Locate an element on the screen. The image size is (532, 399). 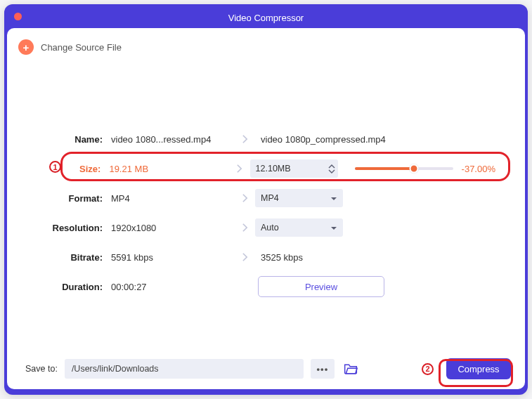
target-name-value: video 1080p_compressed.mp4 is located at coordinates (320, 139).